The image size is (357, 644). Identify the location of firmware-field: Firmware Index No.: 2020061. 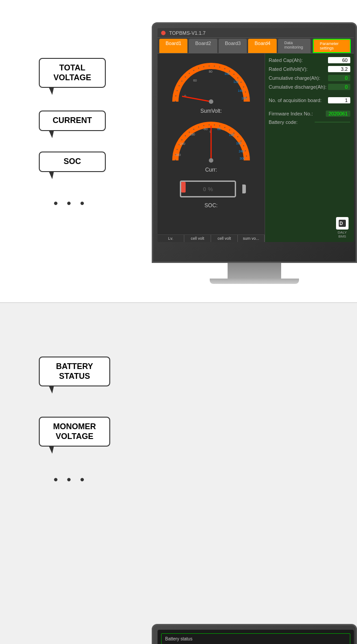
(310, 114).